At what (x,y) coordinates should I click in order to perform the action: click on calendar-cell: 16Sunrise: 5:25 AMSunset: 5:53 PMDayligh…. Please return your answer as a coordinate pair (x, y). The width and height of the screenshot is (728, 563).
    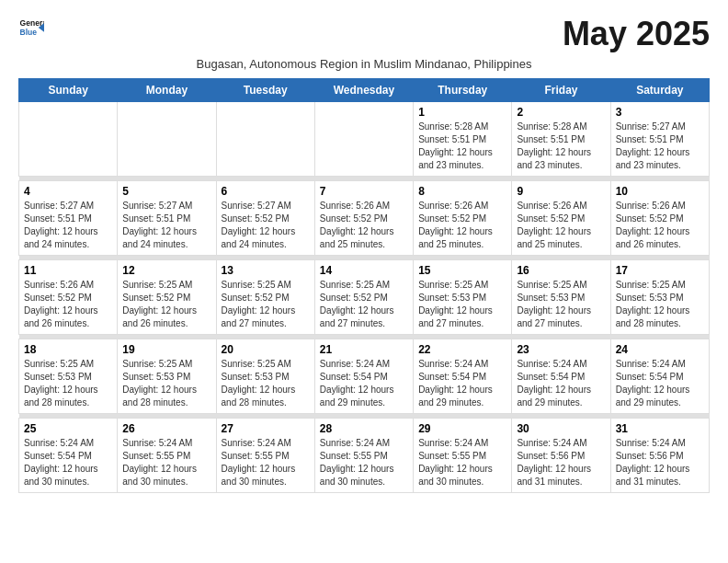
    Looking at the image, I should click on (561, 298).